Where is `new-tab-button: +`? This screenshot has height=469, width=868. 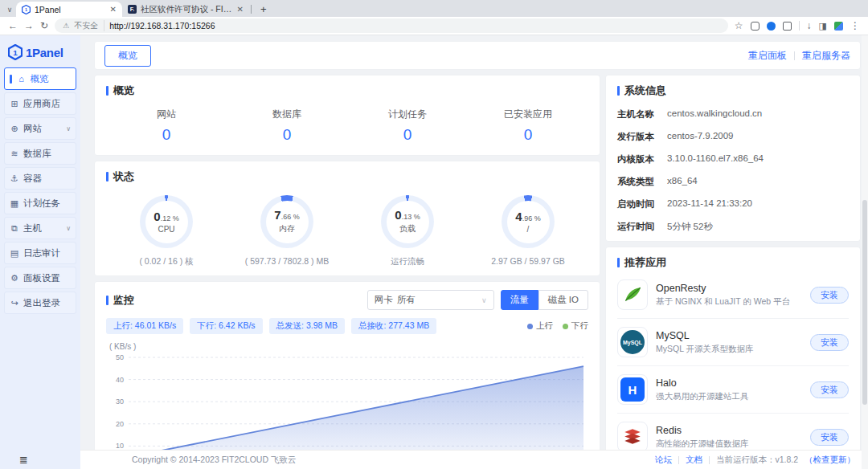 new-tab-button: + is located at coordinates (264, 10).